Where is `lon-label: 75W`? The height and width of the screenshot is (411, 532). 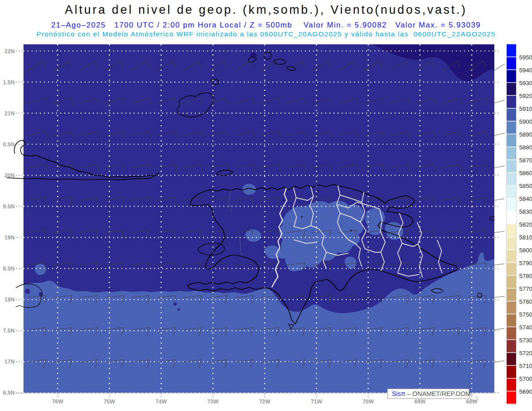 lon-label: 75W is located at coordinates (110, 402).